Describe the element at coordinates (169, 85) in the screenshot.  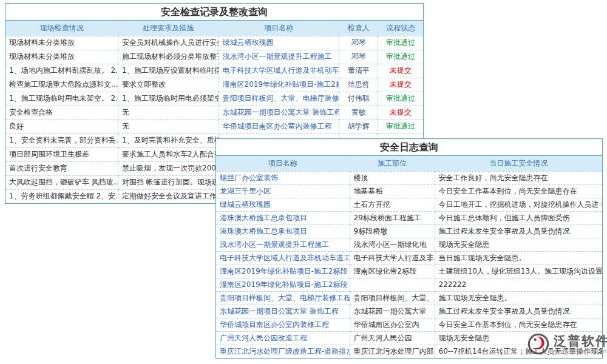
I see `measures-cell: 要求立即整改` at that location.